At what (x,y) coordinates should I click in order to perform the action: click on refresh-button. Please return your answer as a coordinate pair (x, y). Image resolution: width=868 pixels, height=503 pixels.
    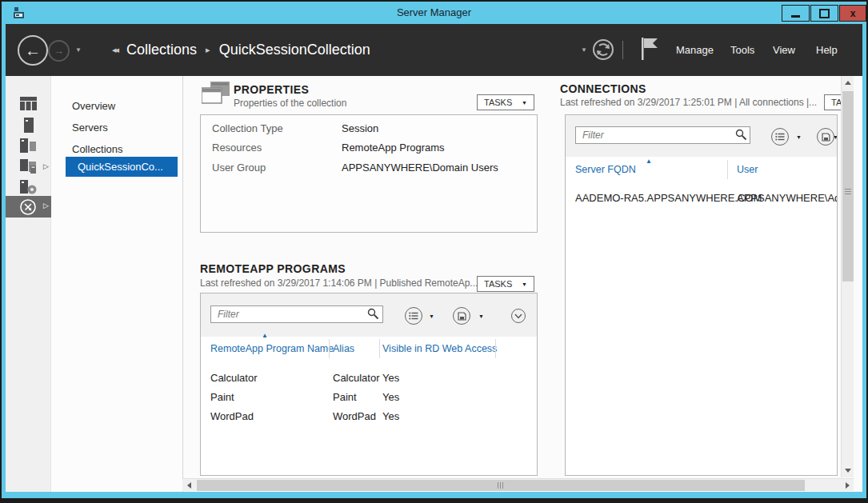
    Looking at the image, I should click on (603, 51).